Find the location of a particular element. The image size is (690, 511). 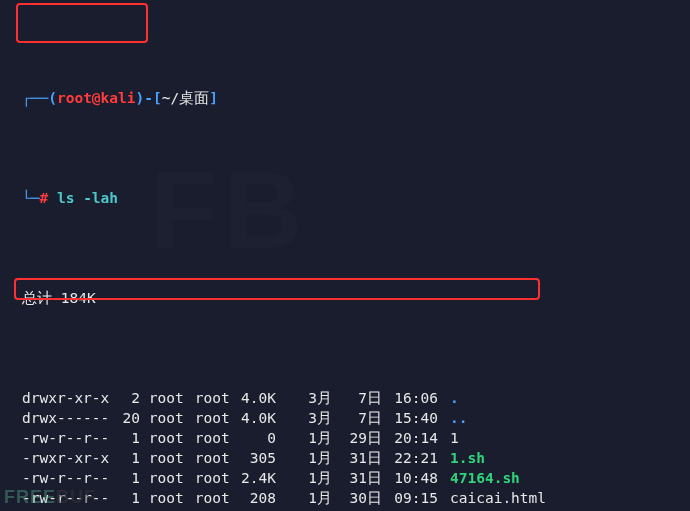

perm: -rwxr-xr-x is located at coordinates (68, 458).